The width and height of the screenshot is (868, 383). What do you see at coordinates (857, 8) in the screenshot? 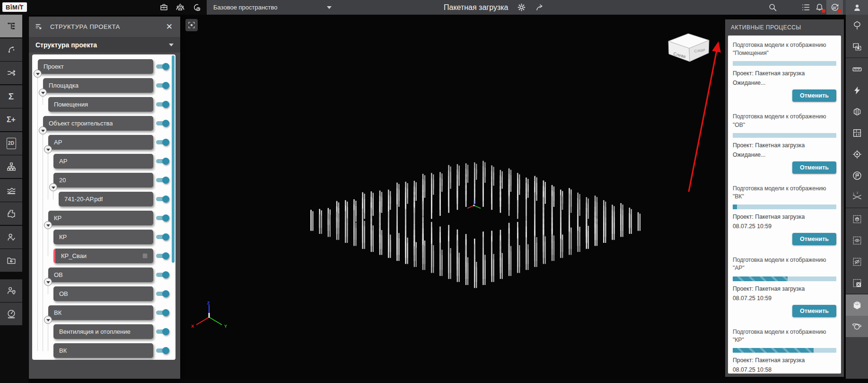
I see `account-button` at bounding box center [857, 8].